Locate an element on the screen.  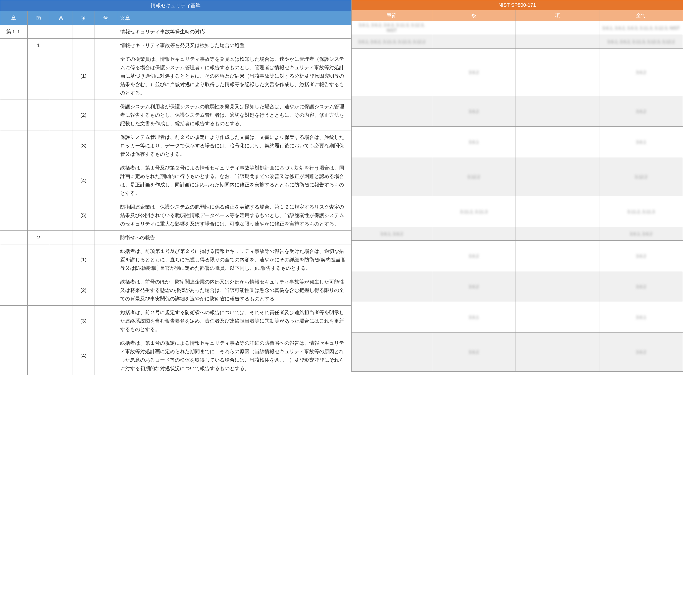
hdr-kou: 項 is located at coordinates (83, 18).